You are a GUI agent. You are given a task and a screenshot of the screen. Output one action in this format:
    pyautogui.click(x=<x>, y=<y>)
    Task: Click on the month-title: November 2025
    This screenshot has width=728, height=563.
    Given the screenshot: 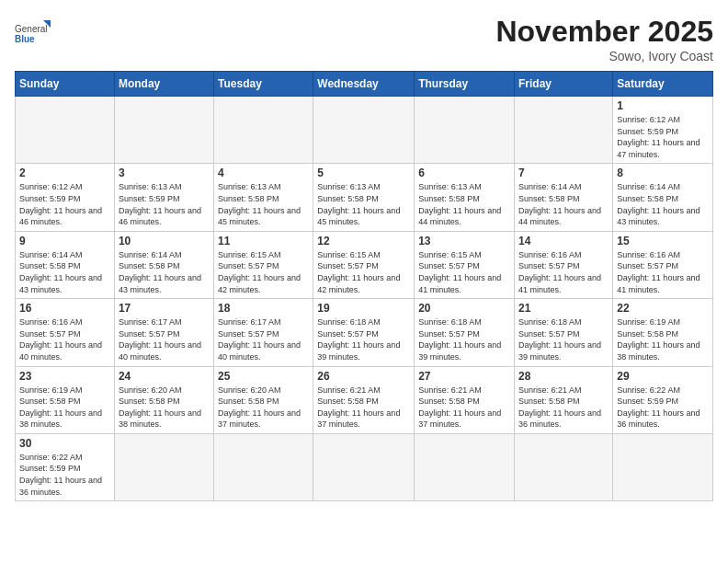 What is the action you would take?
    pyautogui.click(x=605, y=31)
    